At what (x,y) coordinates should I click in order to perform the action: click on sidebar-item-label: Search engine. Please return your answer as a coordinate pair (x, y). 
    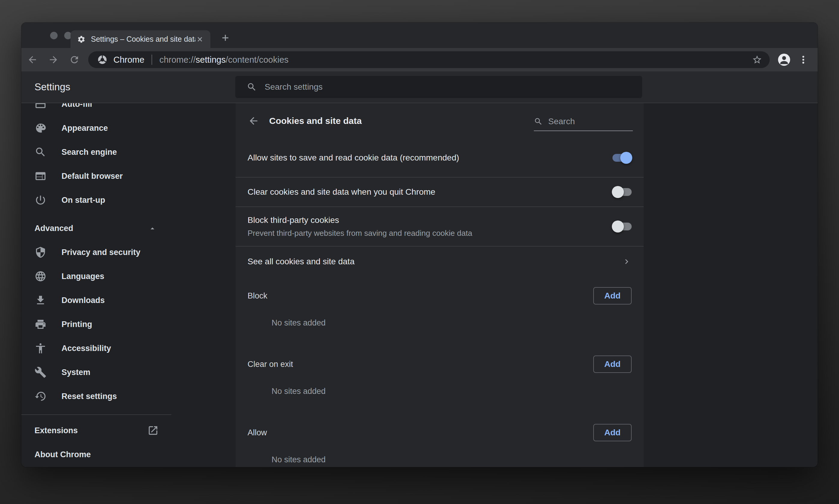
    Looking at the image, I should click on (89, 152).